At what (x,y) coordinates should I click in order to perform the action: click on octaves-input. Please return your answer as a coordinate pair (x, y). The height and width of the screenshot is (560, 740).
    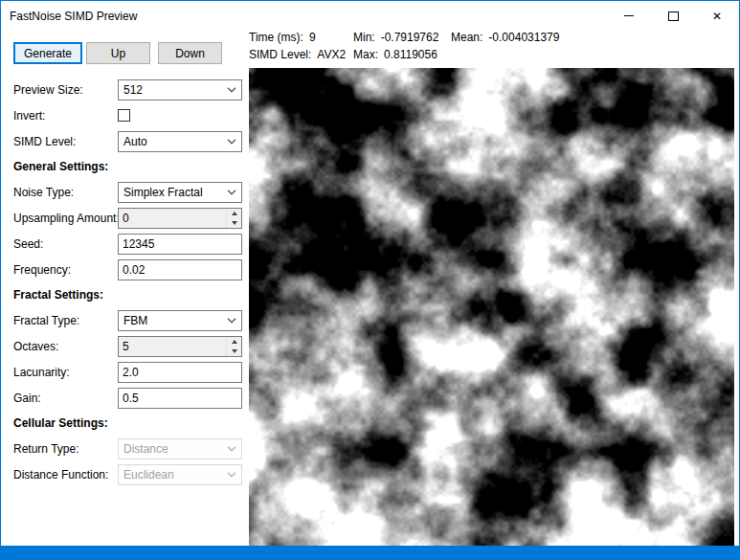
    Looking at the image, I should click on (172, 347).